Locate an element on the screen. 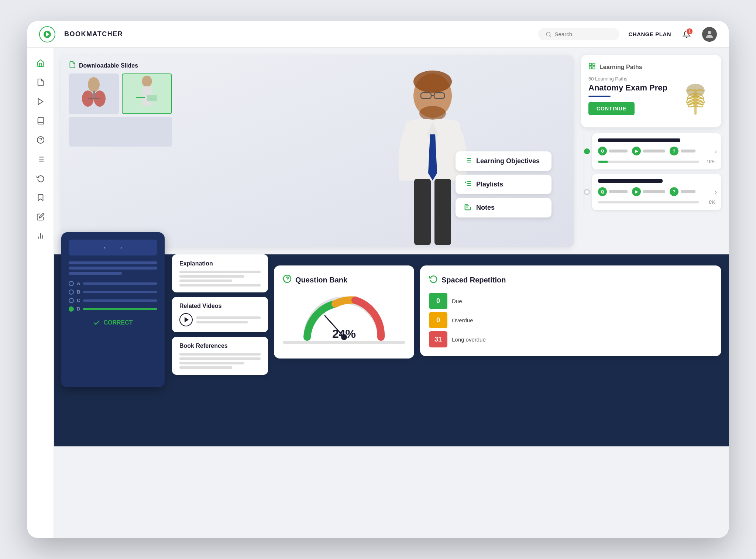 This screenshot has height=559, width=756. lp-title: Learning Paths is located at coordinates (621, 67).